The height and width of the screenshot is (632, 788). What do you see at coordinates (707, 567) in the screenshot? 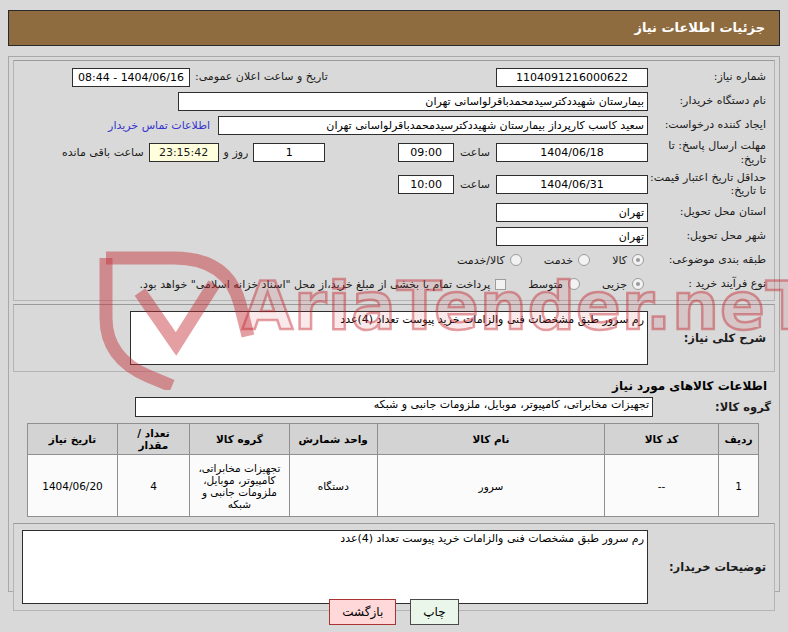
I see `buyer-notes-label: توضیحات خریدار:` at bounding box center [707, 567].